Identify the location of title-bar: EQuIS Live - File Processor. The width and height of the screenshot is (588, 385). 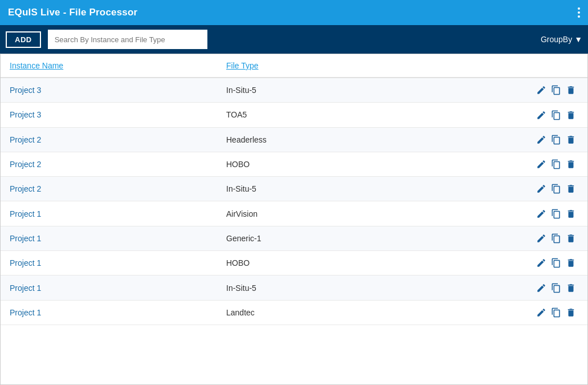
(294, 13).